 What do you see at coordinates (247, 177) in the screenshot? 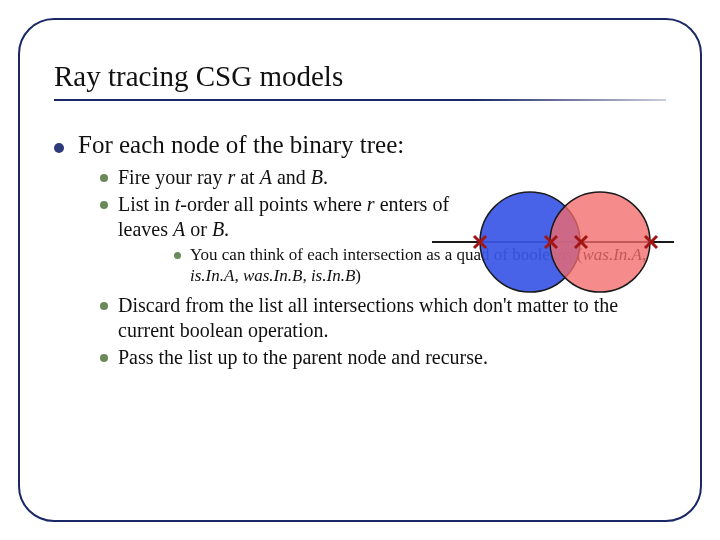
I see `text-fragment: at` at bounding box center [247, 177].